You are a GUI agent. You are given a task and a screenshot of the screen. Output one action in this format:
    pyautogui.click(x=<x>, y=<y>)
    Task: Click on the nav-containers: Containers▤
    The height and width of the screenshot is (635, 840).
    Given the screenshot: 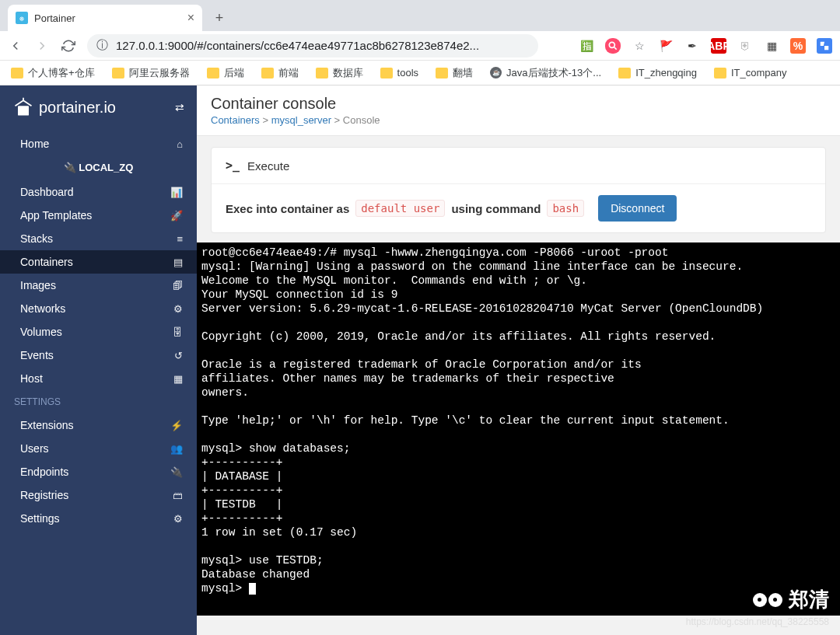 What is the action you would take?
    pyautogui.click(x=98, y=262)
    